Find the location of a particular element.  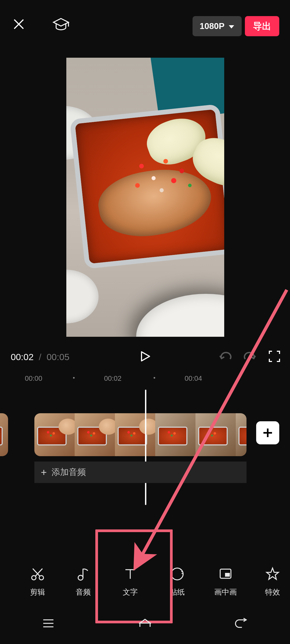

tool-pip: 画中画 is located at coordinates (226, 581).